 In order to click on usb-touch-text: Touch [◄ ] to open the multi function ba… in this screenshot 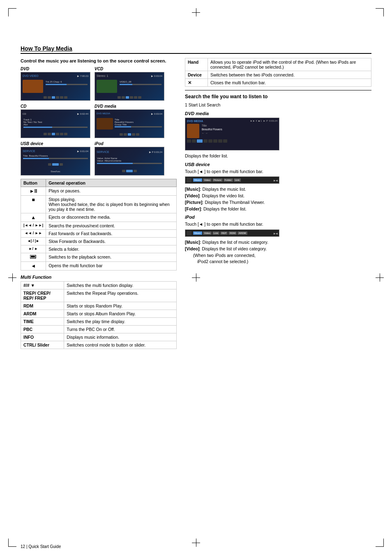, I will do `click(278, 172)`.